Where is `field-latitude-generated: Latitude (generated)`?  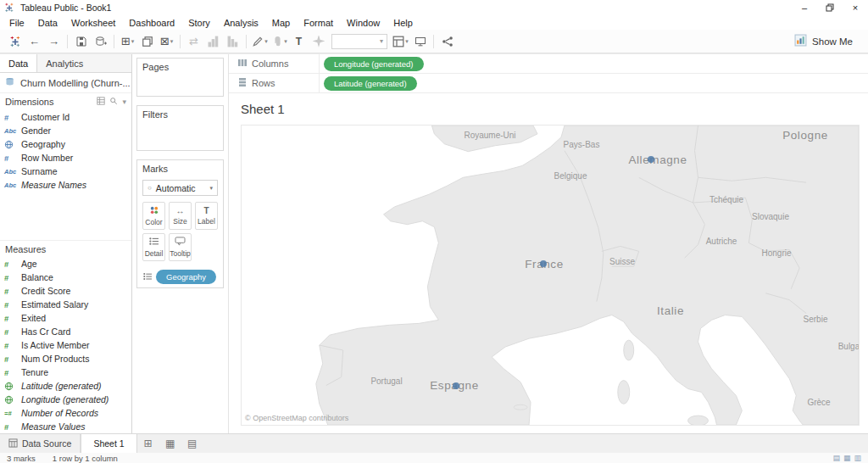 field-latitude-generated: Latitude (generated) is located at coordinates (66, 386).